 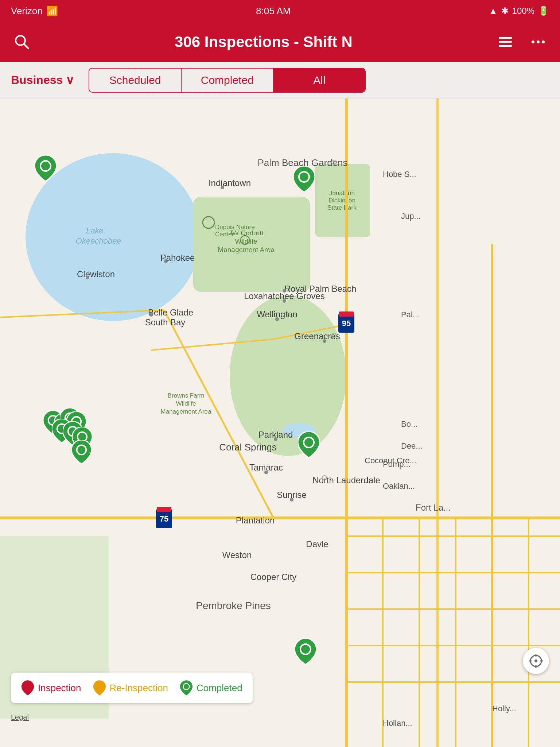 What do you see at coordinates (22, 42) in the screenshot?
I see `search-button` at bounding box center [22, 42].